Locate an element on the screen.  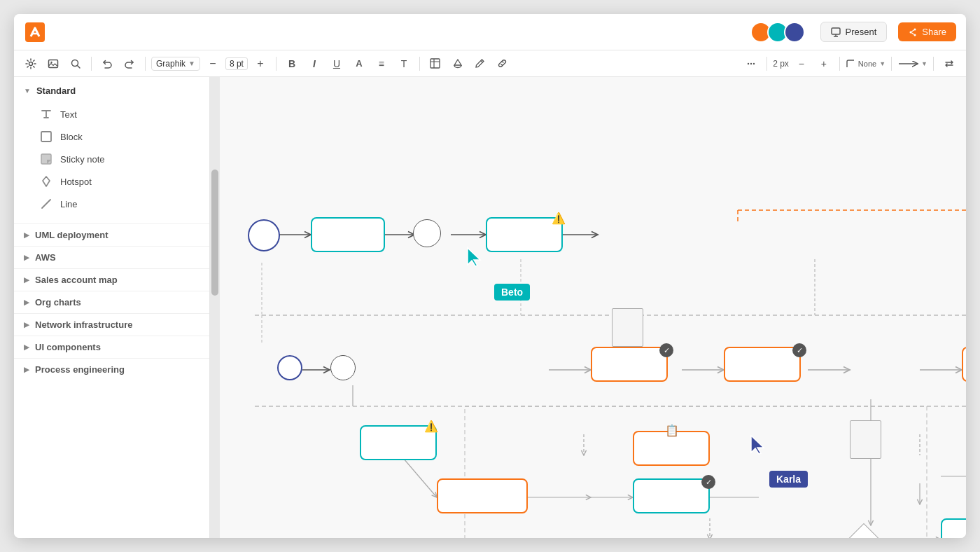
sidebar-item-line-label: Line is located at coordinates (69, 205).